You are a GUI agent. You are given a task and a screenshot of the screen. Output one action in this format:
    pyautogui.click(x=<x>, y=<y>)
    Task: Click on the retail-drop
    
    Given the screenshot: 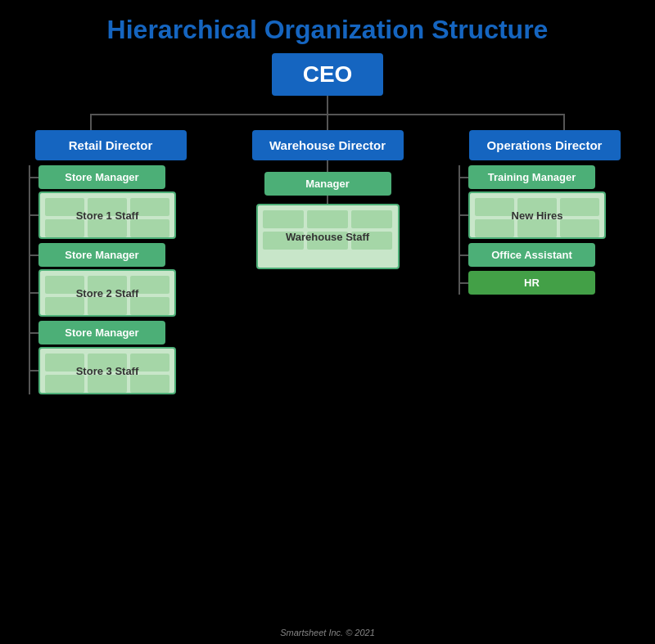 What is the action you would take?
    pyautogui.click(x=91, y=123)
    